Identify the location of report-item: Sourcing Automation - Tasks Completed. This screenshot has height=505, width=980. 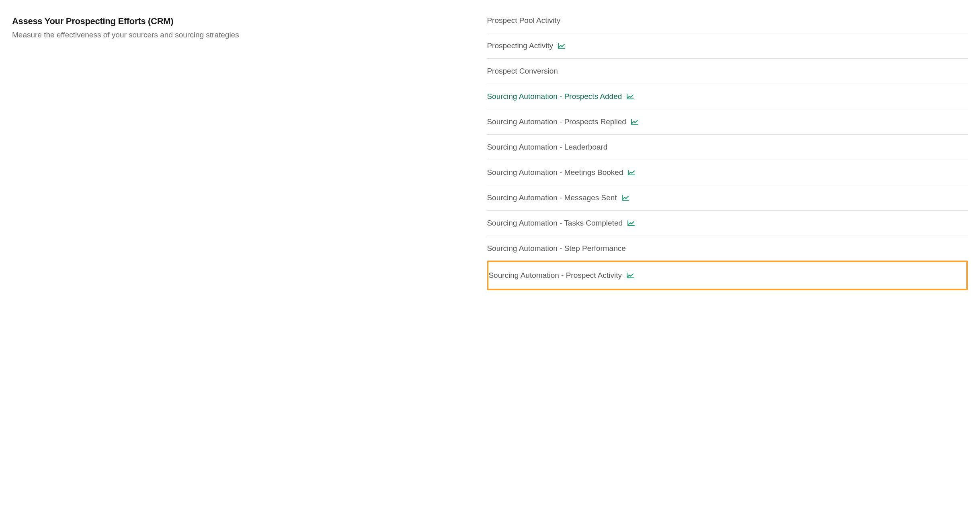
(728, 224).